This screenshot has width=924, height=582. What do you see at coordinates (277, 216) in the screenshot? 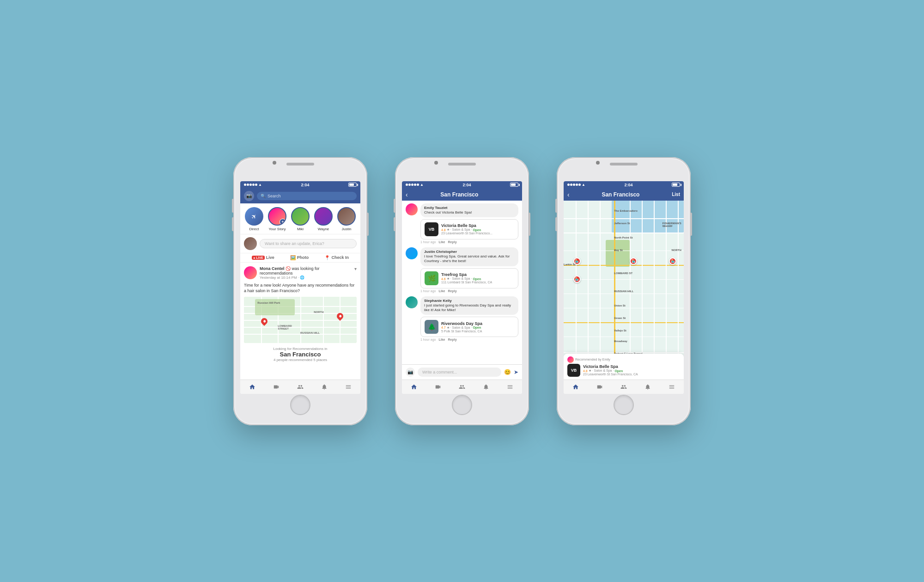
I see `your-story-avatar: +` at bounding box center [277, 216].